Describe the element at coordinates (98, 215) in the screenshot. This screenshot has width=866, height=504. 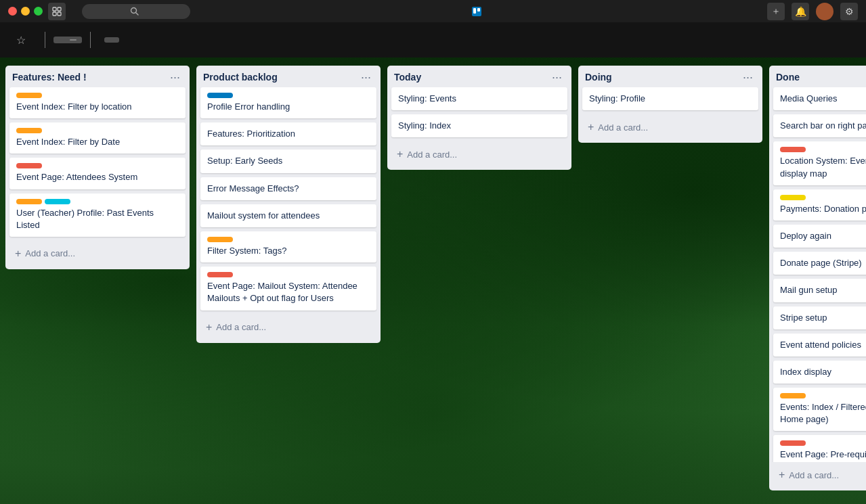
I see `card: User (Teacher) Profile: Past Events List…` at that location.